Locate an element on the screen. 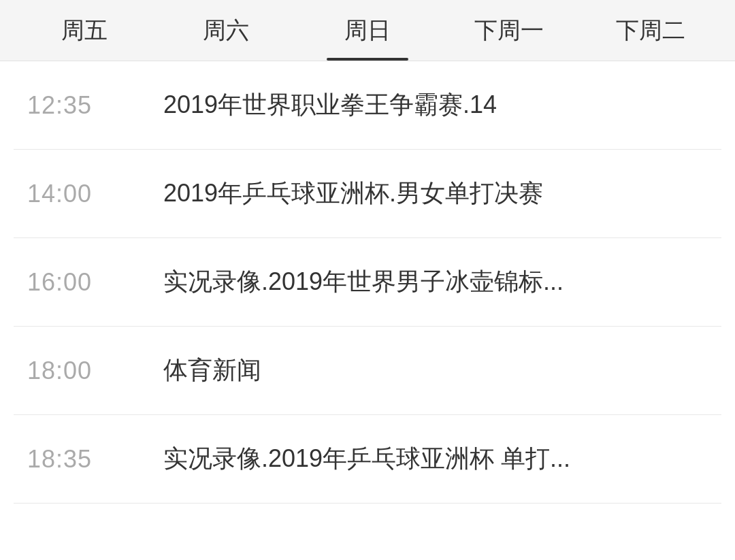 The width and height of the screenshot is (735, 560). schedule-time: 18:35 is located at coordinates (95, 459).